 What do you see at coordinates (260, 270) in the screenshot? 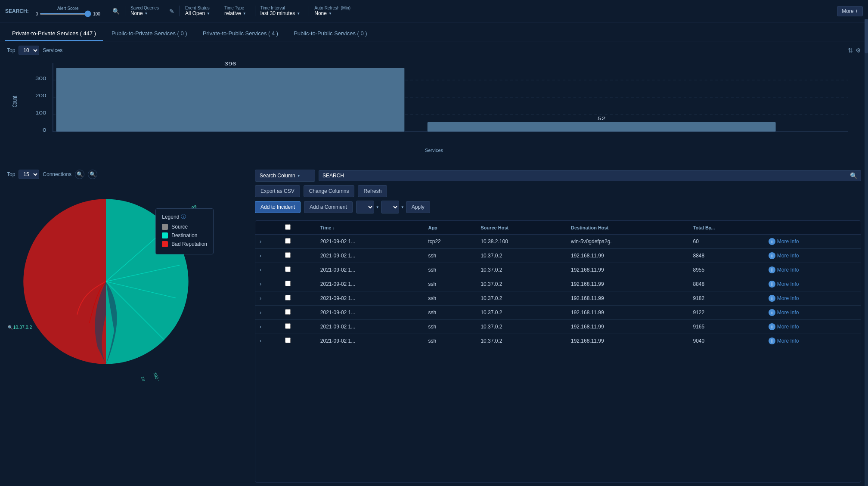
I see `expand-button-2: ›` at bounding box center [260, 270].